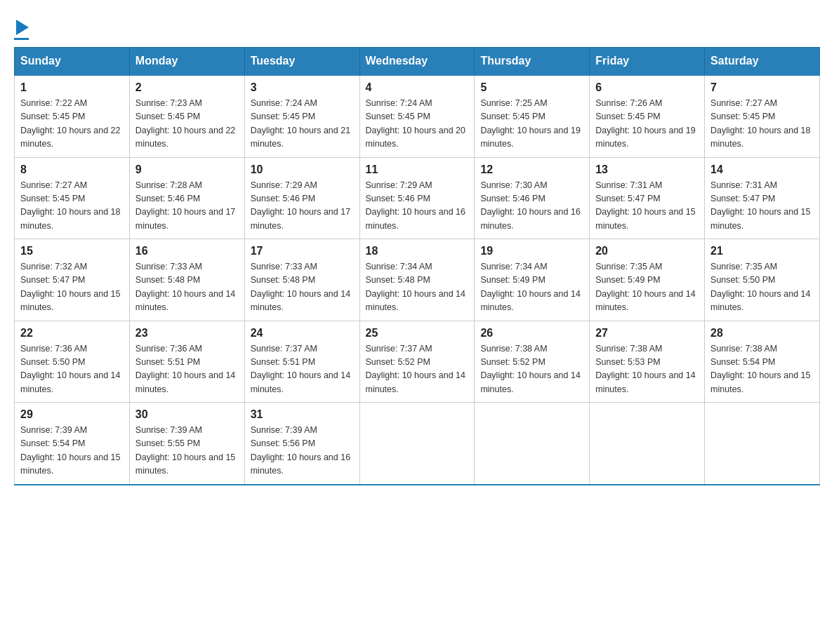 This screenshot has width=834, height=644. Describe the element at coordinates (72, 288) in the screenshot. I see `day-info: Sunrise: 7:32 AM Sunset: 5:47 PM Dayligh…` at that location.